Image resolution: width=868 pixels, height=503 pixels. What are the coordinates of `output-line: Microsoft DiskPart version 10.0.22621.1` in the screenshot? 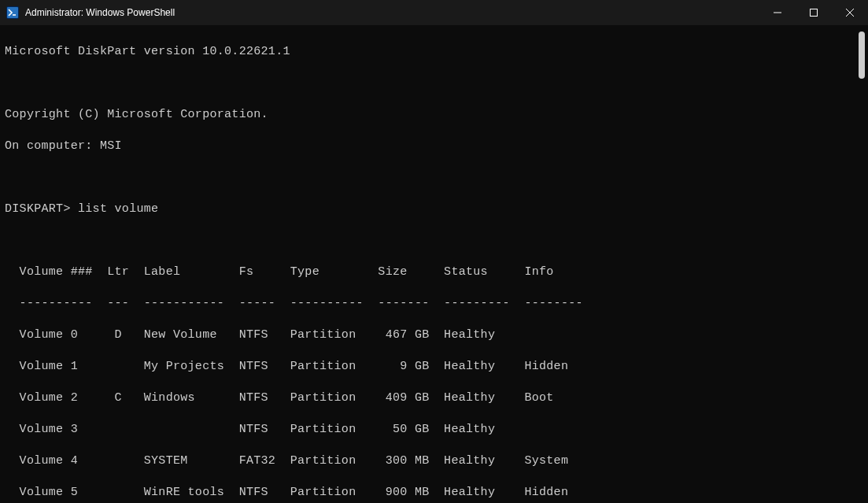 It's located at (434, 52).